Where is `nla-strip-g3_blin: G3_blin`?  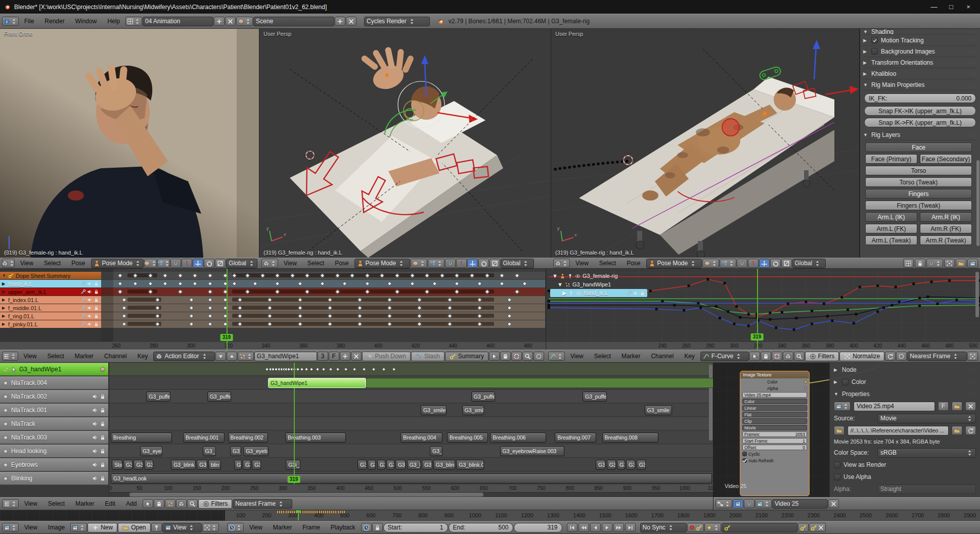 nla-strip-g3_blin: G3_blin is located at coordinates (427, 465).